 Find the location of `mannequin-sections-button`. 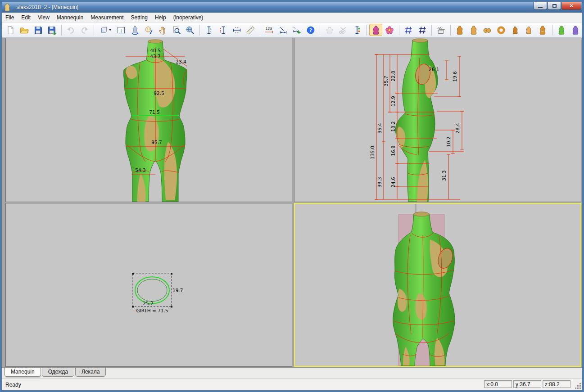

mannequin-sections-button is located at coordinates (376, 30).